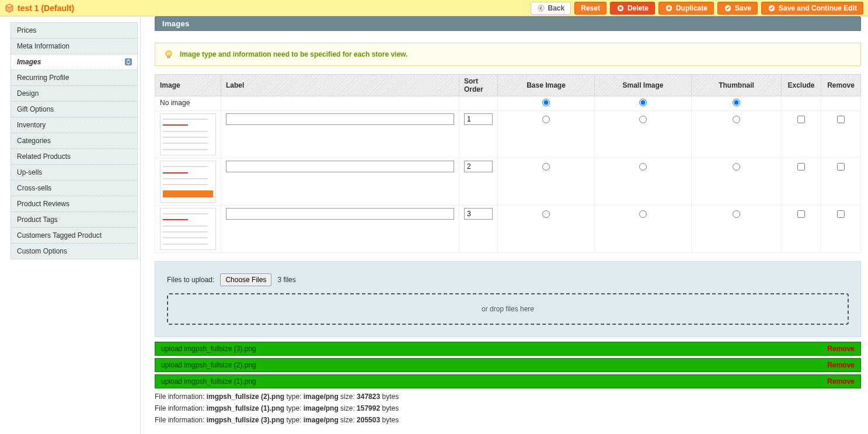  I want to click on save-button: Save, so click(738, 8).